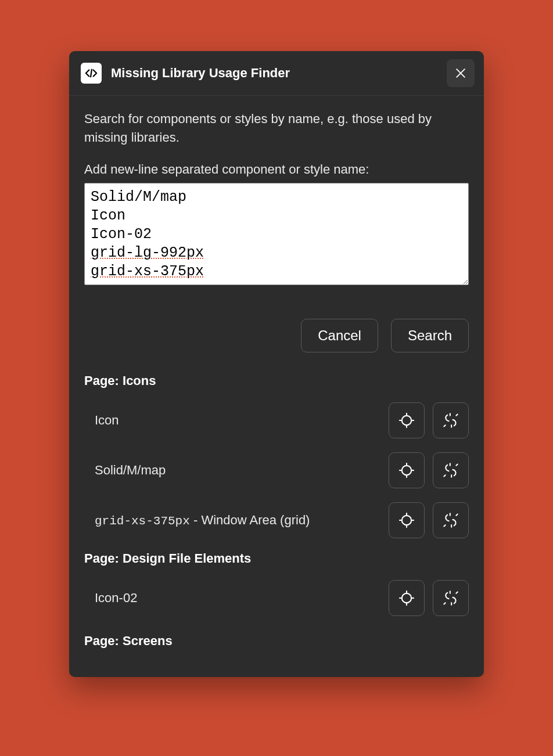  Describe the element at coordinates (461, 73) in the screenshot. I see `close-icon` at that location.